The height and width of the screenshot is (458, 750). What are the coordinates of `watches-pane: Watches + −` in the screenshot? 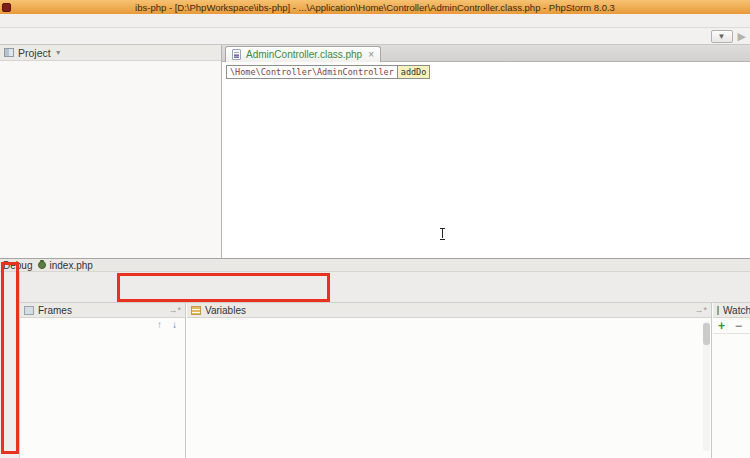 It's located at (732, 380).